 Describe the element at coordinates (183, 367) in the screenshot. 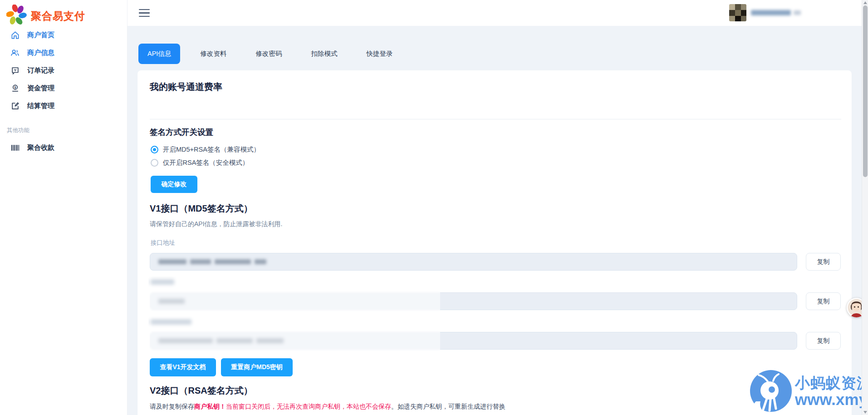

I see `view-v1-docs-button: 查看V1开发文档` at that location.